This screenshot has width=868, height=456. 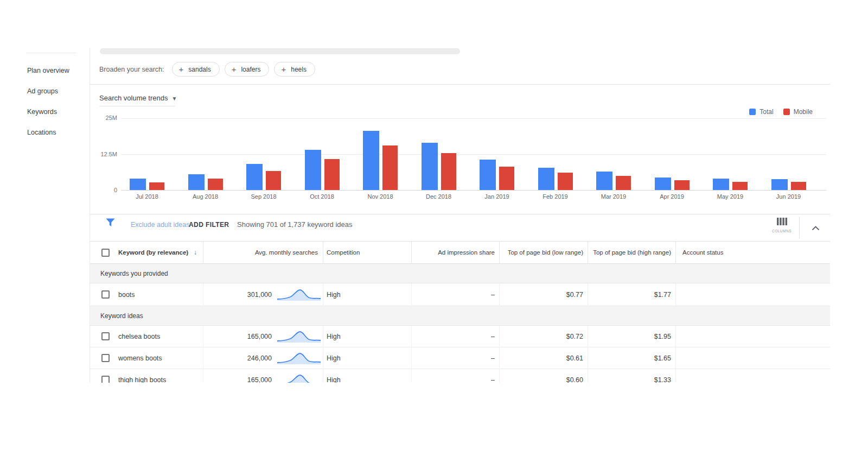 What do you see at coordinates (781, 112) in the screenshot?
I see `chart-legend: Total Mobile` at bounding box center [781, 112].